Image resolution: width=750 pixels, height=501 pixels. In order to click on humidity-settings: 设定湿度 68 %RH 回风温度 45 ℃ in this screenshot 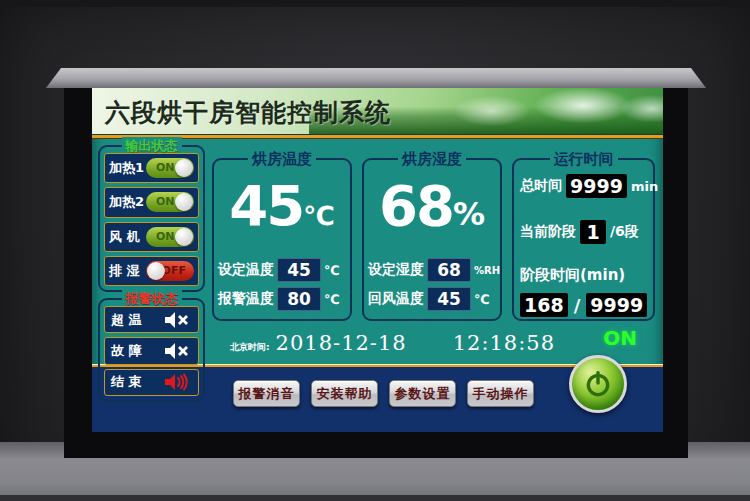, I will do `click(433, 284)`.